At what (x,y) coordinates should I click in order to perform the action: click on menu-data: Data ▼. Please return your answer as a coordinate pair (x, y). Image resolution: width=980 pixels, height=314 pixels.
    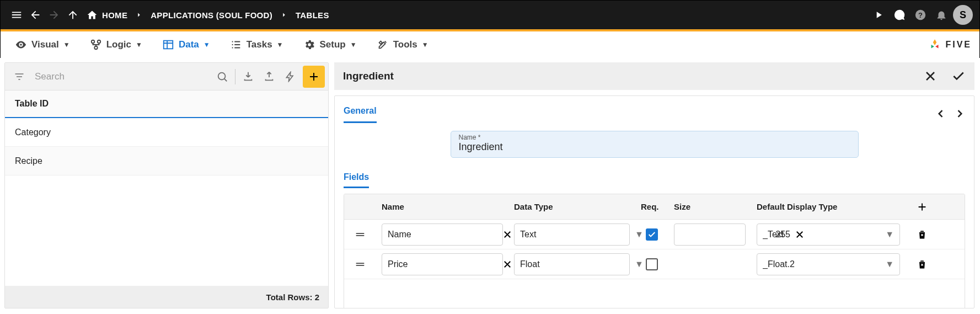
    Looking at the image, I should click on (186, 45).